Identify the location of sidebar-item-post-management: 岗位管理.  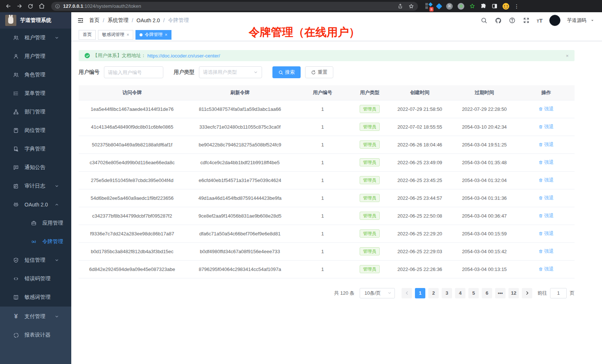
(36, 130).